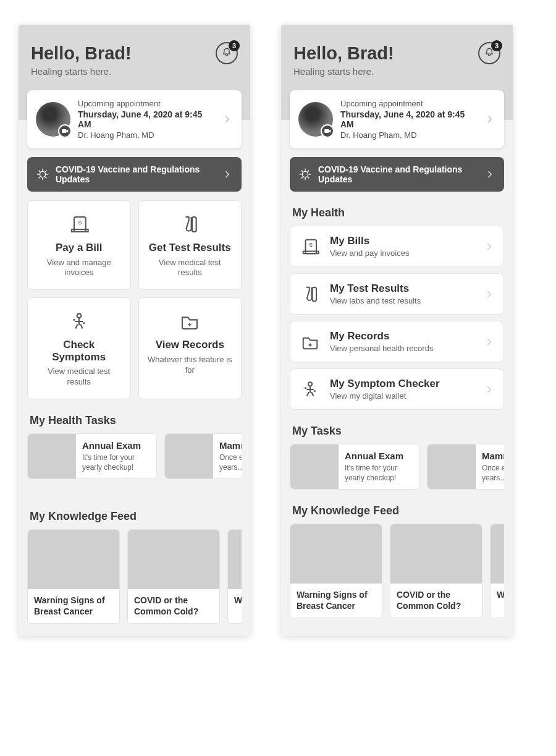 The image size is (556, 756). What do you see at coordinates (397, 72) in the screenshot?
I see `subtitle: Healing starts here.` at bounding box center [397, 72].